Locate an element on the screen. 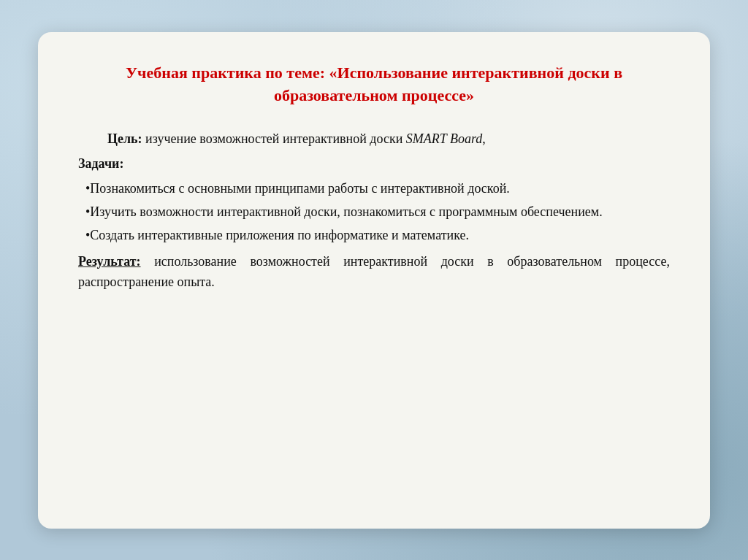 This screenshot has height=560, width=748. zadachi-section: Задачи: is located at coordinates (374, 164).